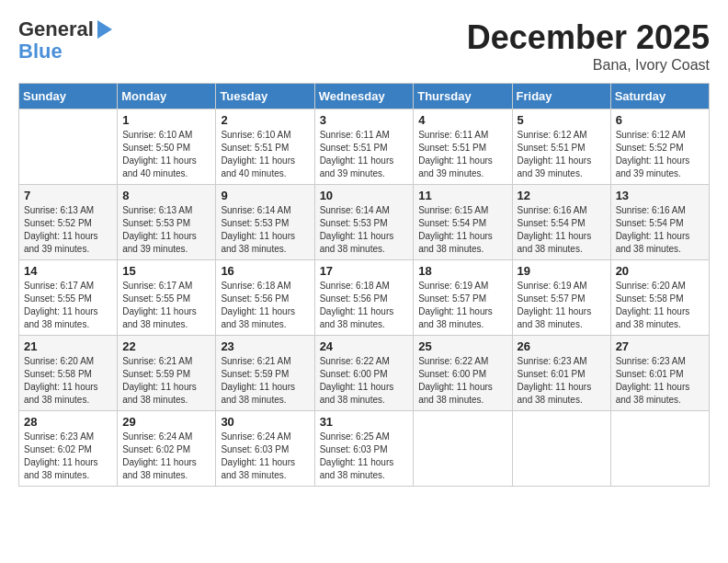 The width and height of the screenshot is (728, 563). Describe the element at coordinates (167, 97) in the screenshot. I see `header-monday: Monday` at that location.